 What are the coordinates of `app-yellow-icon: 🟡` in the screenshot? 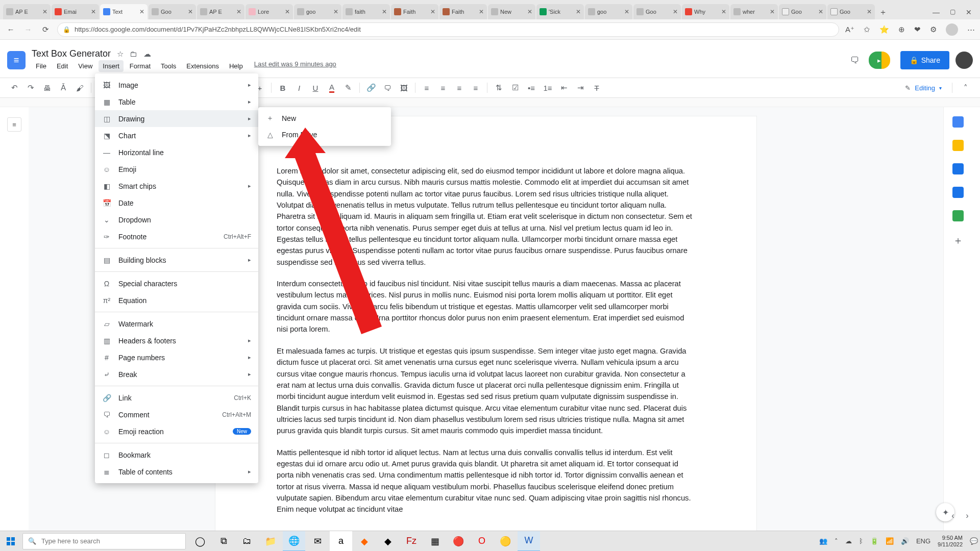 It's located at (505, 541).